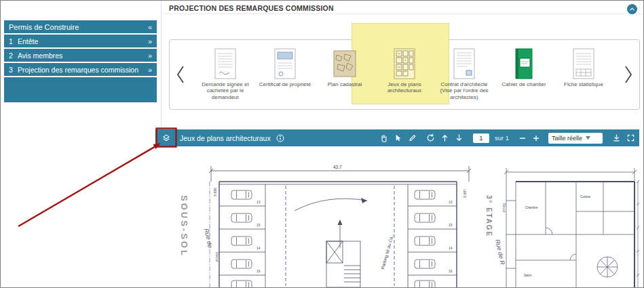 Image resolution: width=644 pixels, height=288 pixels. Describe the element at coordinates (285, 84) in the screenshot. I see `thumbnail-caption: Certificat de propriété` at that location.